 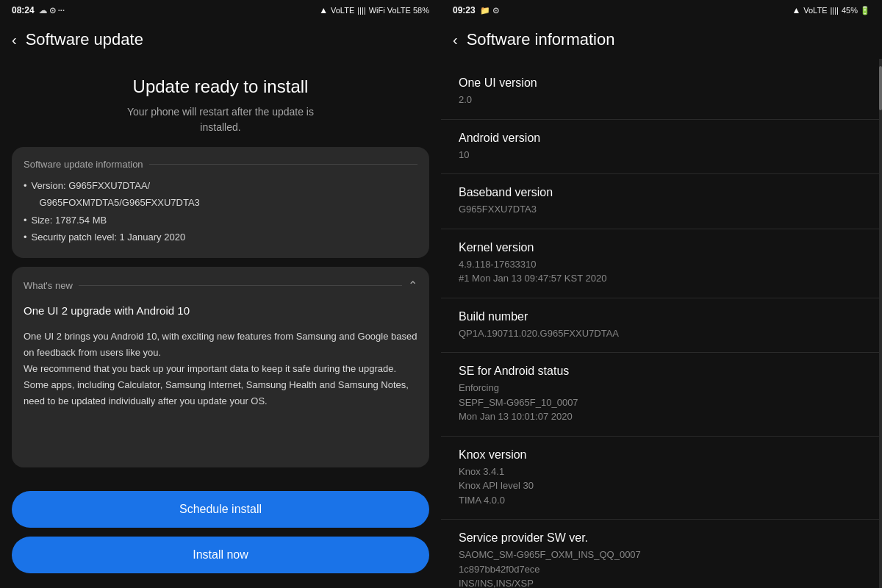 What do you see at coordinates (541, 40) in the screenshot?
I see `right-nav-title: Software information` at bounding box center [541, 40].